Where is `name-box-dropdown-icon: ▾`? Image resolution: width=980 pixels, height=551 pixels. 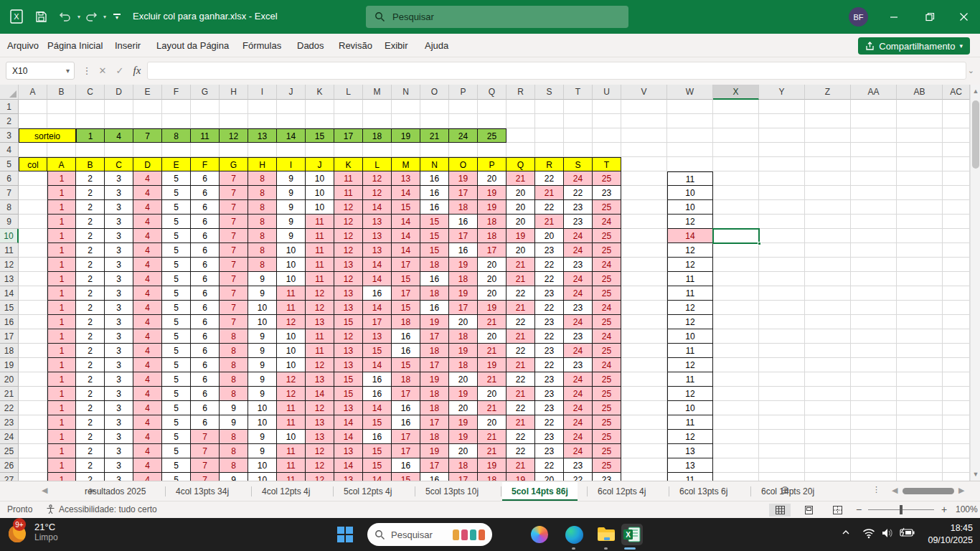
name-box-dropdown-icon: ▾ is located at coordinates (67, 70).